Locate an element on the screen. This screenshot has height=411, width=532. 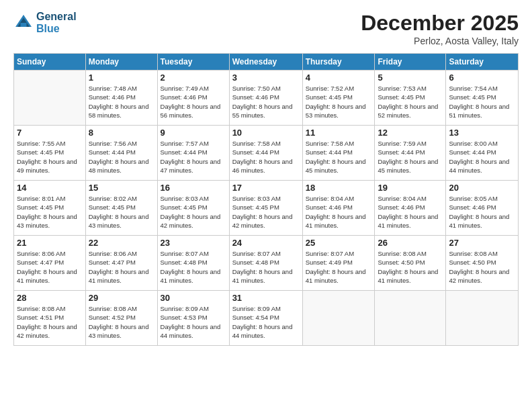
day-info: Sunrise: 8:09 AM Sunset: 4:53 PM Dayligh… is located at coordinates (193, 322).